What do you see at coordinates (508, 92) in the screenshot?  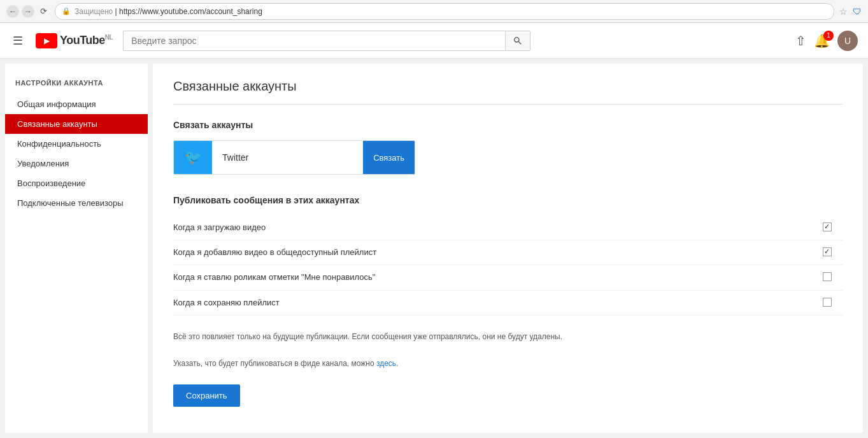 I see `page-title: Связанные аккаунты` at bounding box center [508, 92].